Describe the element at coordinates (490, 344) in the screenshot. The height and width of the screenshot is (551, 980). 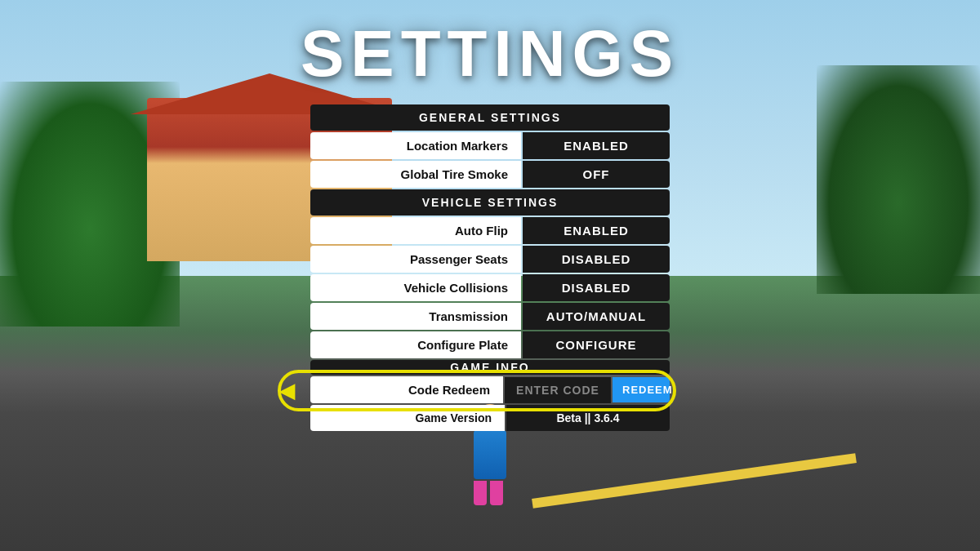
I see `configure-plate-row: Configure Plate CONFIGURE` at that location.